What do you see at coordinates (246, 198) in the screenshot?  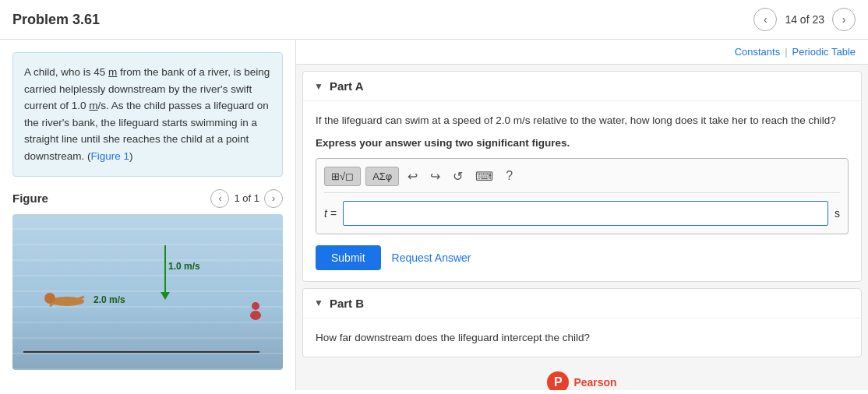 I see `figure-page: 1 of 1` at bounding box center [246, 198].